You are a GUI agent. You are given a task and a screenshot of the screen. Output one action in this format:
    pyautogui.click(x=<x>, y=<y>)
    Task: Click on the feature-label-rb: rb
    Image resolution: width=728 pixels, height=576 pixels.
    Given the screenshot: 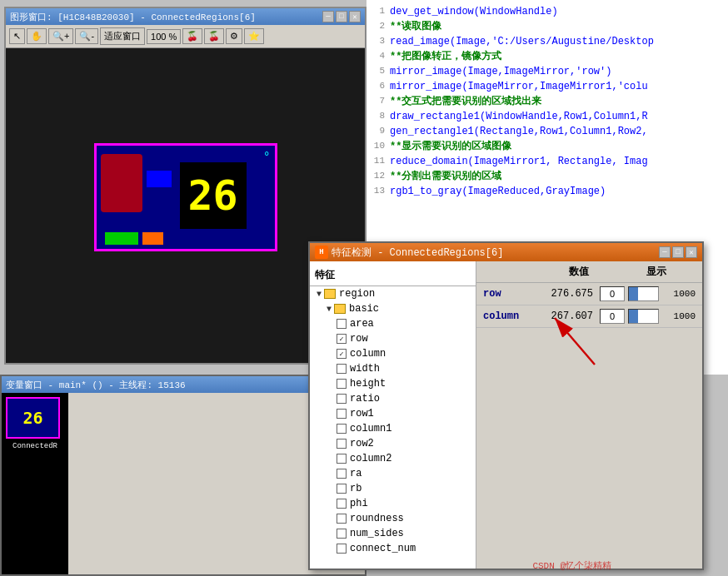 What is the action you would take?
    pyautogui.click(x=356, y=489)
    